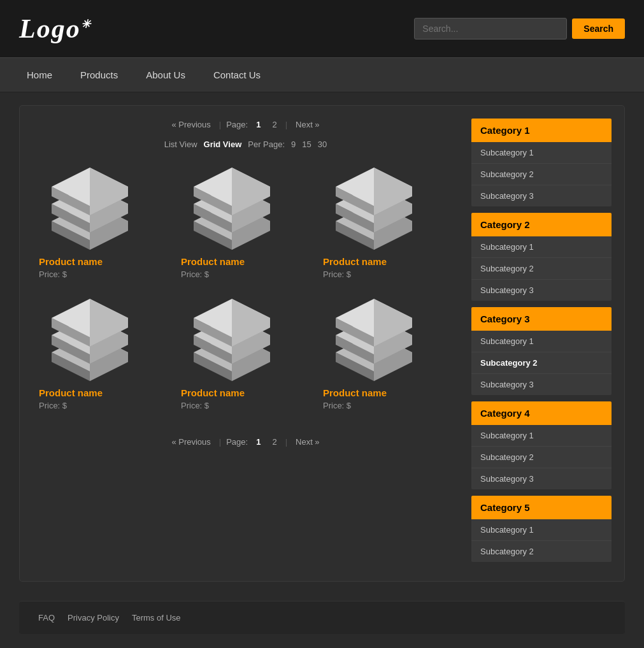 This screenshot has height=648, width=644. Describe the element at coordinates (387, 357) in the screenshot. I see `product-cell-6: Product name Price: $` at that location.